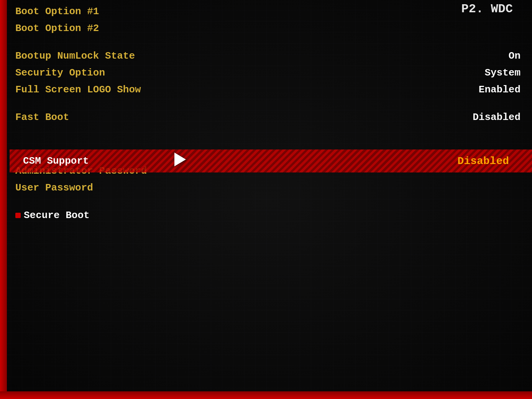  I want to click on left-accent-bar, so click(3, 199).